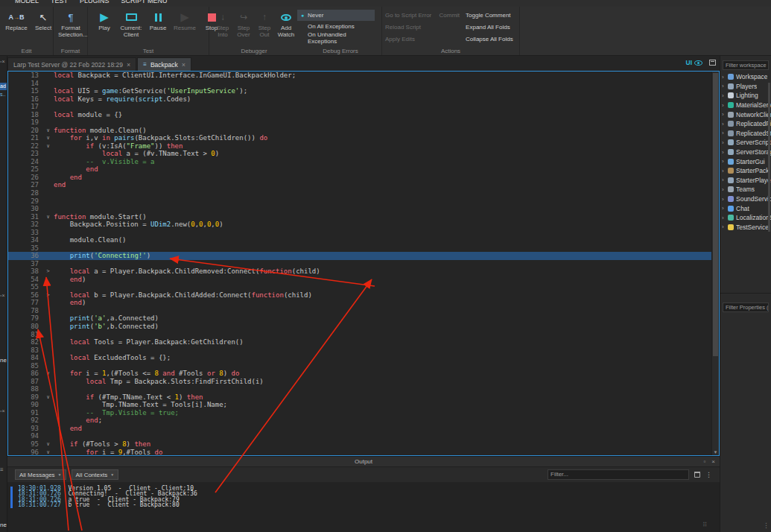  I want to click on code-line: 55, so click(360, 288).